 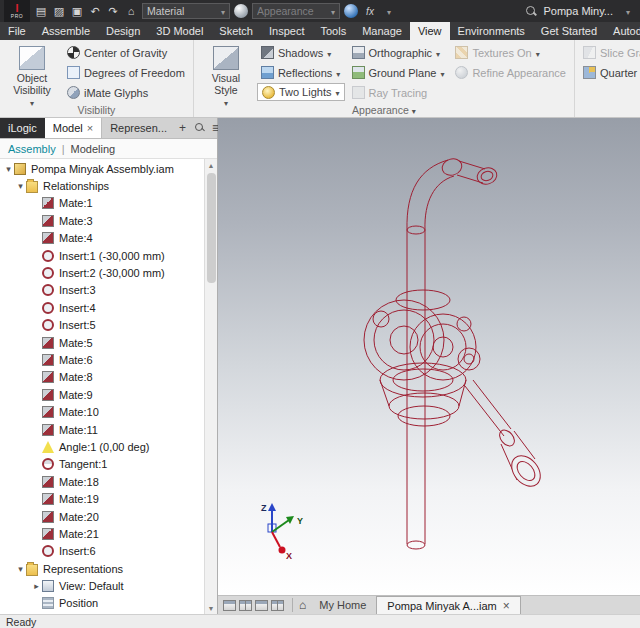 I want to click on tree-item: Mate:5, so click(x=102, y=342).